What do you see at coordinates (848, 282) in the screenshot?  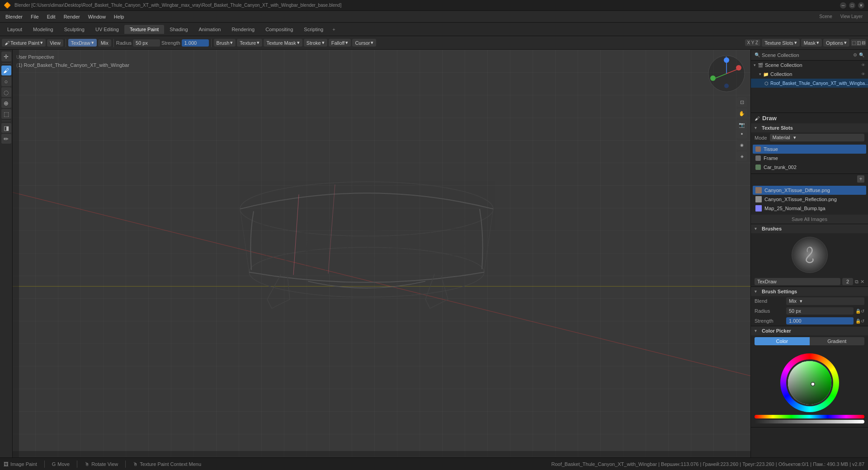 I see `texdraw-num-field: 2` at bounding box center [848, 282].